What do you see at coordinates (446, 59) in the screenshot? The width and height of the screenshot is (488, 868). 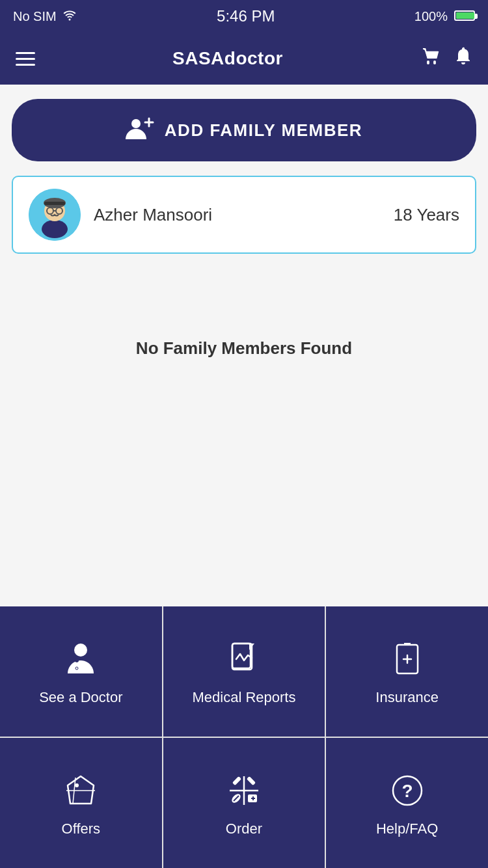 I see `header-actions` at bounding box center [446, 59].